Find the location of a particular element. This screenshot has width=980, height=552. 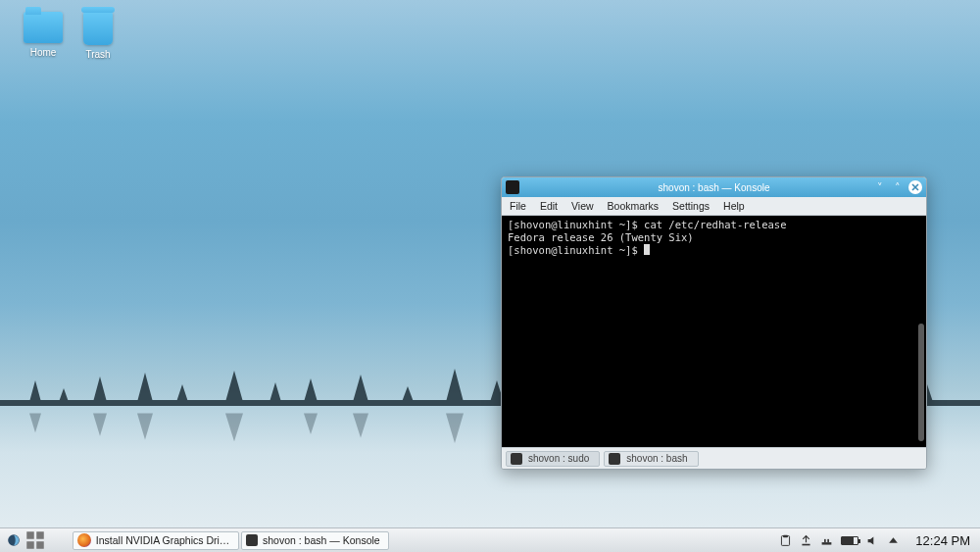

taskbar-entry-firefox: Install NVIDIA Graphics Driv... is located at coordinates (156, 541).